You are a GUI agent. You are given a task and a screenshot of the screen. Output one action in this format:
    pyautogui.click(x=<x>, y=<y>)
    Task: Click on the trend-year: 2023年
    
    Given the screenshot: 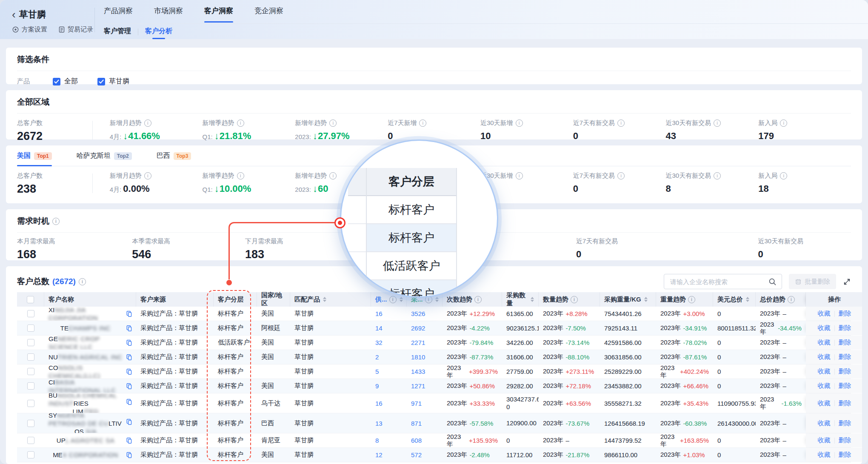 What is the action you would take?
    pyautogui.click(x=770, y=357)
    